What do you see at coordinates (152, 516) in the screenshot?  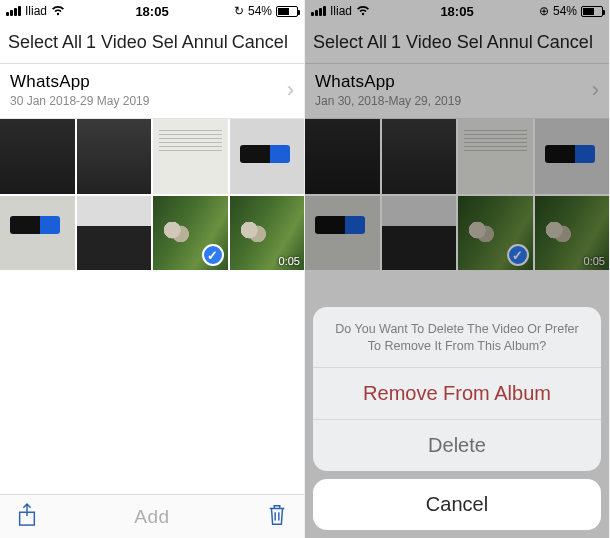 I see `bottom-toolbar: Add` at bounding box center [152, 516].